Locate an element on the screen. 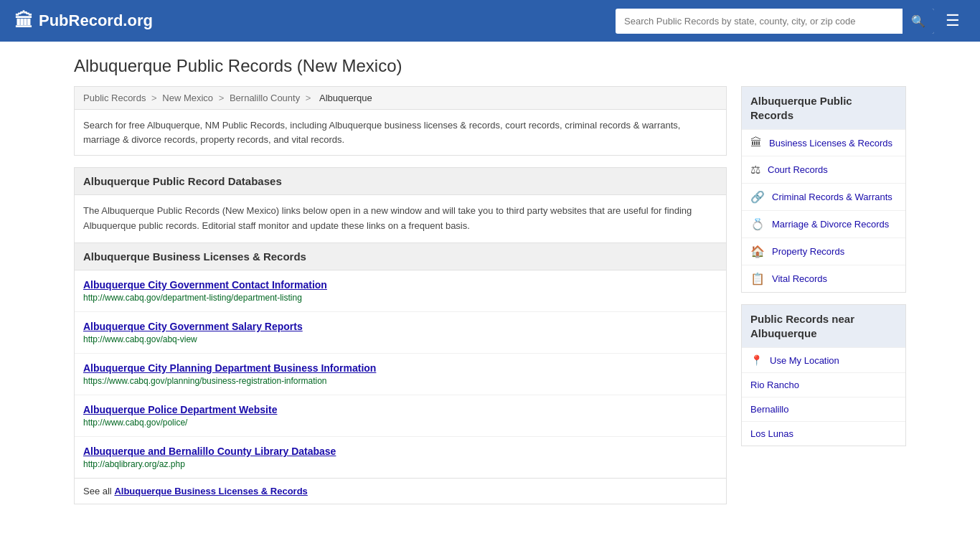  sidebar-item-label: Vital Records is located at coordinates (799, 278).